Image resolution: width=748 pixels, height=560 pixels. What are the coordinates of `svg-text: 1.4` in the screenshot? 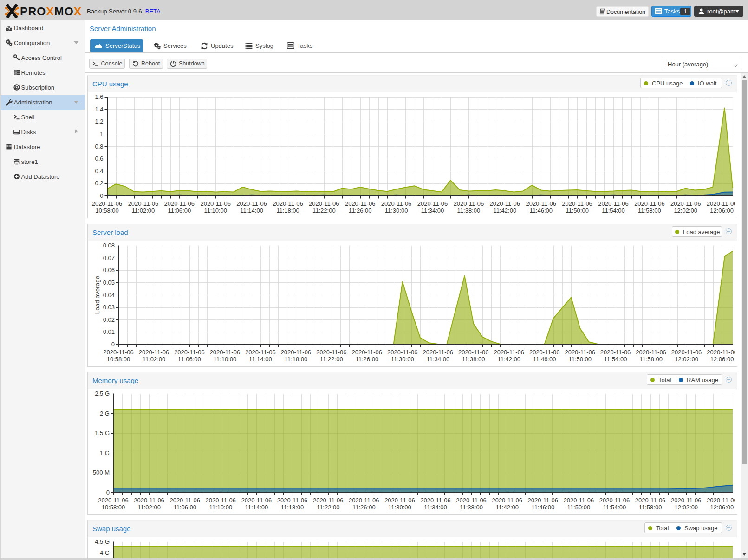 It's located at (99, 110).